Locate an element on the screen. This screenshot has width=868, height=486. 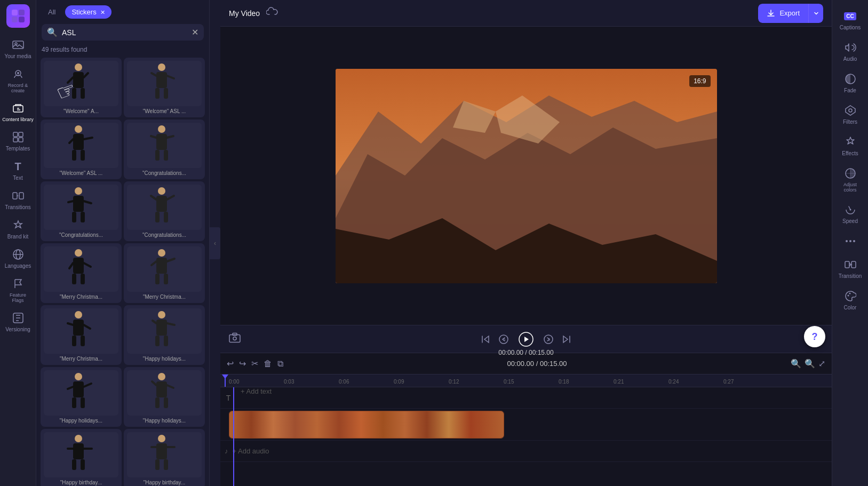
right-panel-label: Filters is located at coordinates (850, 122).